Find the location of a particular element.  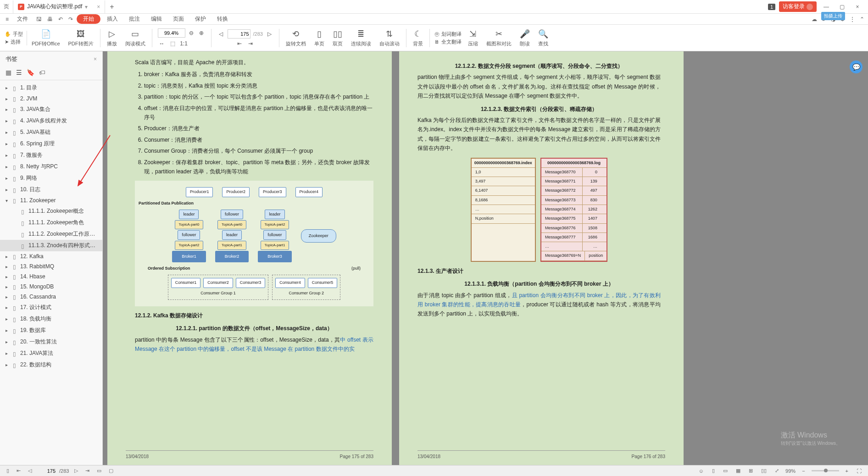

menu-convert: 转换 is located at coordinates (223, 19).